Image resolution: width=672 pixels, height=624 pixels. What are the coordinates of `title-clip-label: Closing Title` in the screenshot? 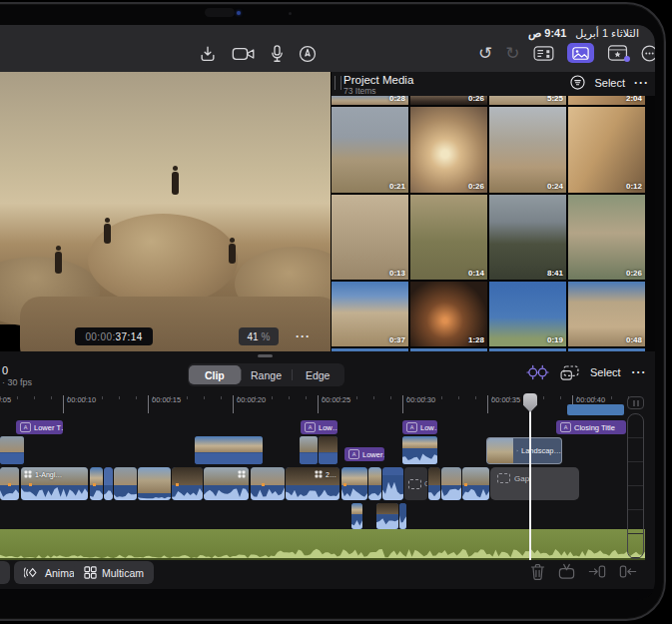 It's located at (595, 427).